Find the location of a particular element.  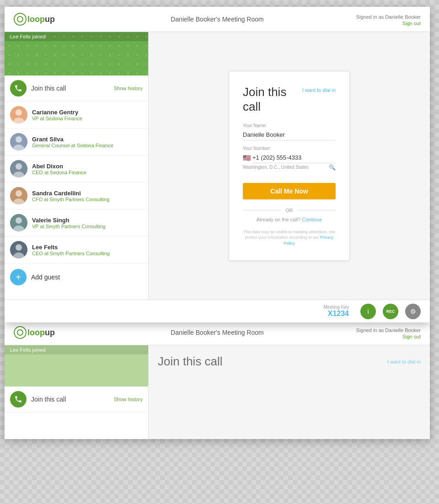

or-text: OR is located at coordinates (289, 210).